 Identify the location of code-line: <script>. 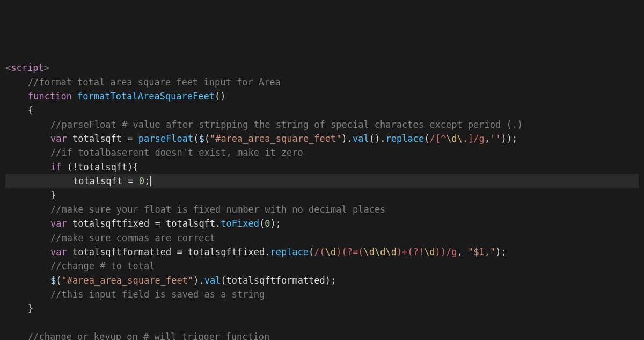
(322, 68).